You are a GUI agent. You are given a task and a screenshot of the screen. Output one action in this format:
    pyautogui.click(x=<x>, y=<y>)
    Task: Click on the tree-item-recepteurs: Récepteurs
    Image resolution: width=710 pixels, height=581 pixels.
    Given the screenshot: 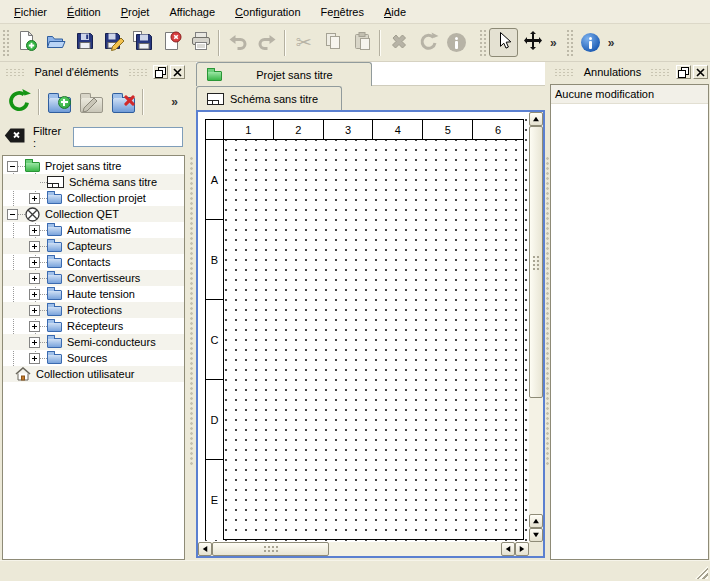 What is the action you would take?
    pyautogui.click(x=94, y=326)
    